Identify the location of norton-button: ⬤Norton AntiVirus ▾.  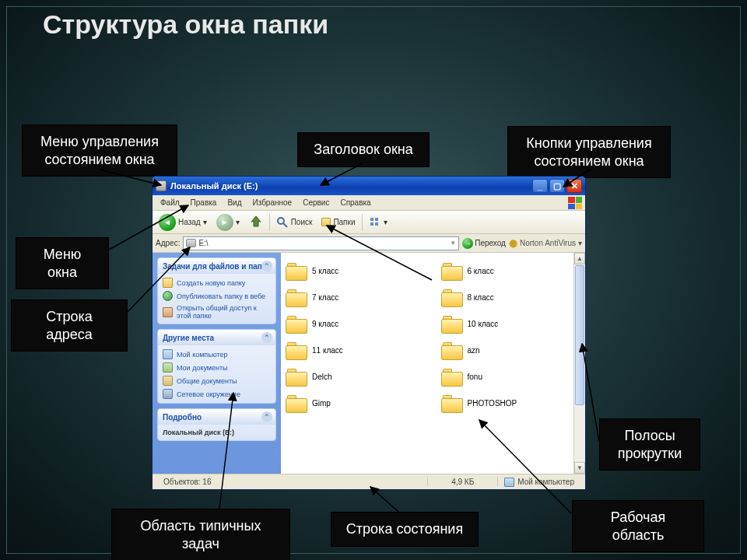
(545, 243).